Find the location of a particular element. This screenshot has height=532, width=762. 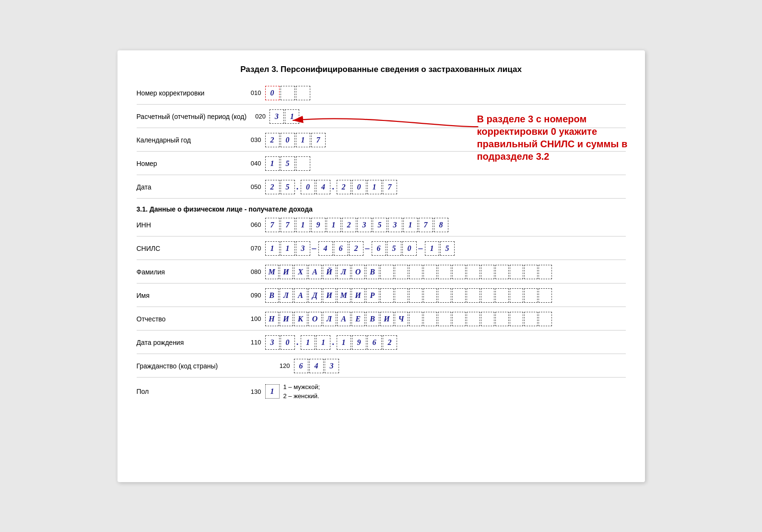

cells-familiya: М И Х А Й Л О В is located at coordinates (409, 272).